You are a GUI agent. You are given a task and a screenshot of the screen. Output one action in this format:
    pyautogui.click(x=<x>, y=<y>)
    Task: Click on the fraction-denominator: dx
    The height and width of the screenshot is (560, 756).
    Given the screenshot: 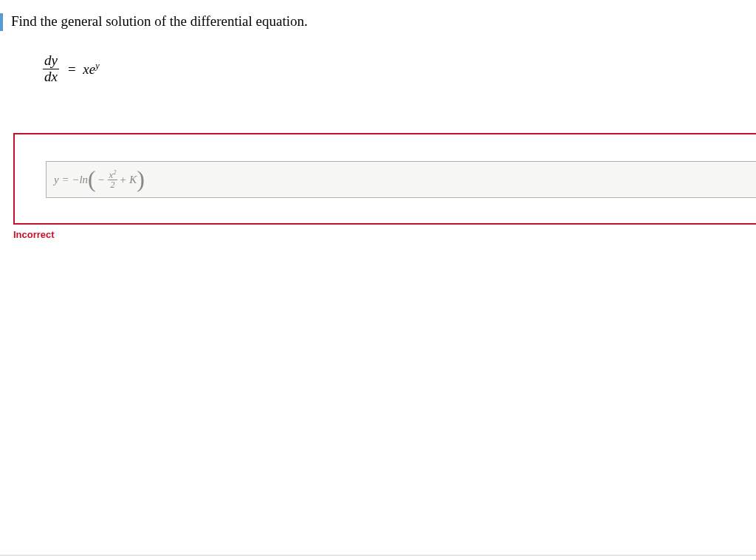 What is the action you would take?
    pyautogui.click(x=51, y=77)
    